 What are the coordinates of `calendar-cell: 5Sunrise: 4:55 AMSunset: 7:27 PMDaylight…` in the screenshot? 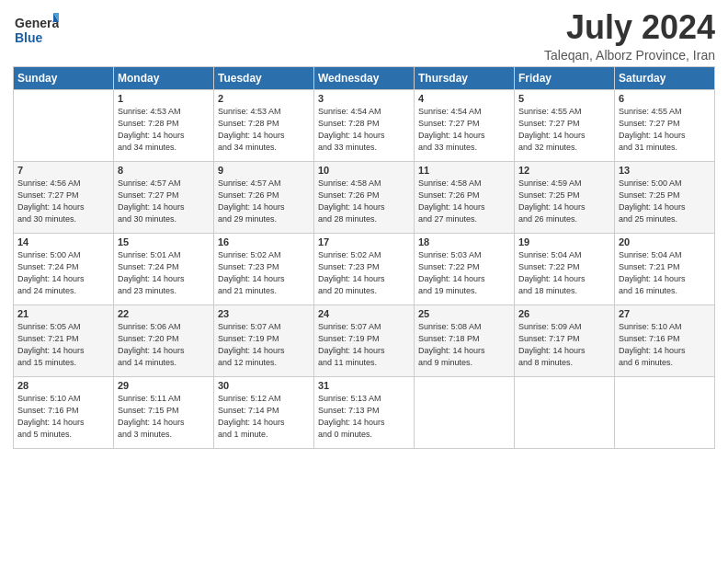 It's located at (564, 125).